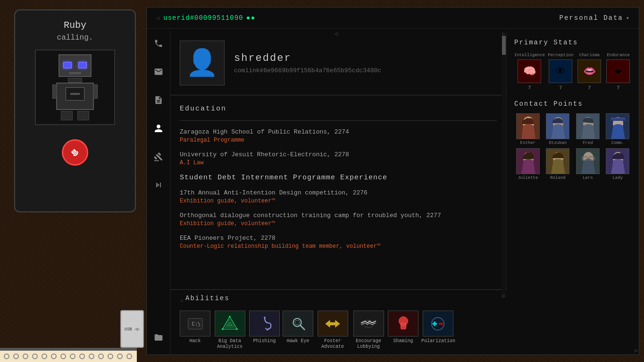  Describe the element at coordinates (75, 25) in the screenshot. I see `caller-name: Ruby` at that location.